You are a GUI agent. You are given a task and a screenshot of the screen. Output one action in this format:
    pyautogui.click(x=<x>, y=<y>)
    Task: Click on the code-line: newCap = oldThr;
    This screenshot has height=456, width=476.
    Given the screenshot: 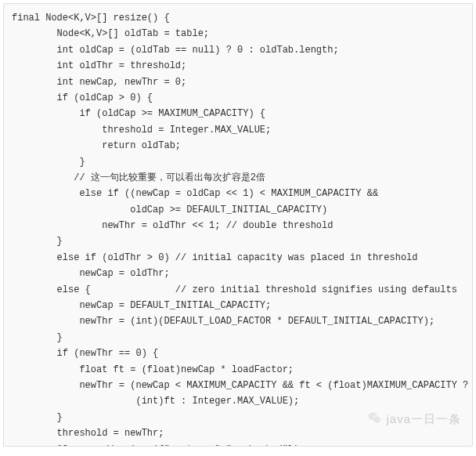 What is the action you would take?
    pyautogui.click(x=238, y=273)
    